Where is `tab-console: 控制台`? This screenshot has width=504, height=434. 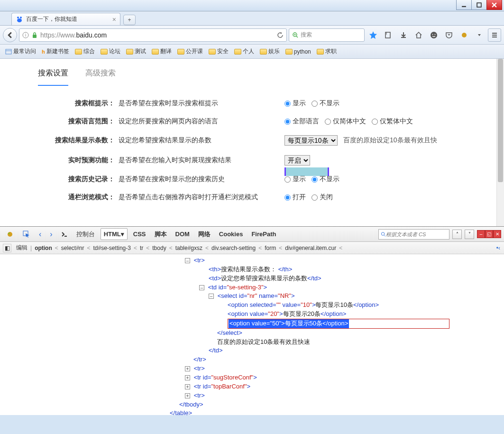
tab-console: 控制台 is located at coordinates (85, 234).